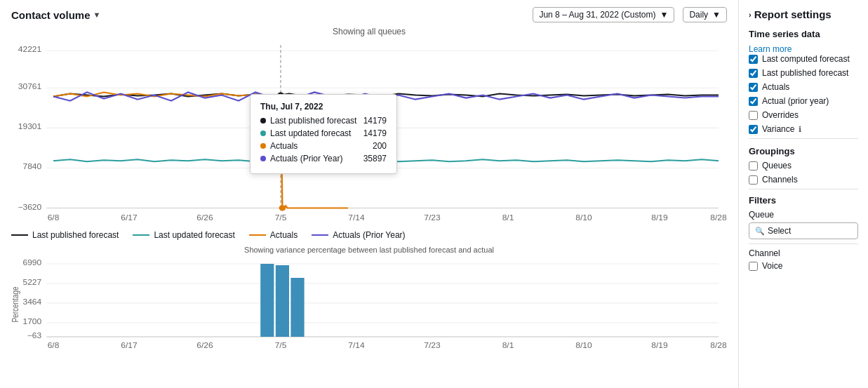  Describe the element at coordinates (358, 235) in the screenshot. I see `legend-item-prior: Actuals (Prior Year)` at that location.